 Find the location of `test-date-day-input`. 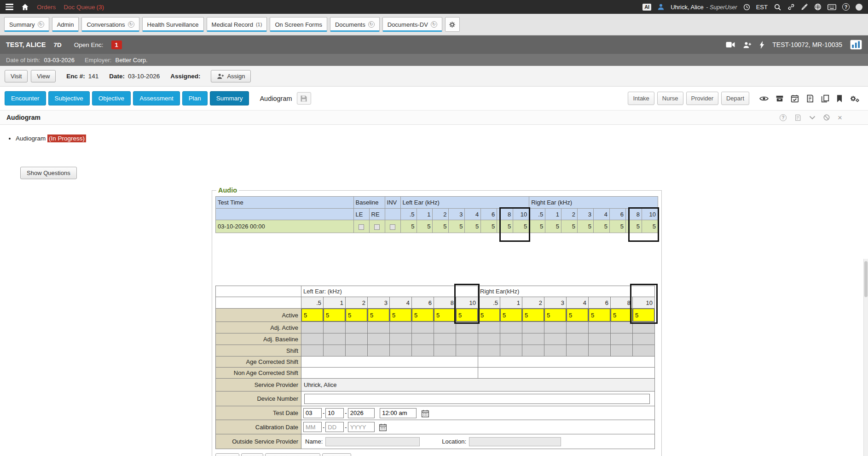

test-date-day-input is located at coordinates (335, 413).